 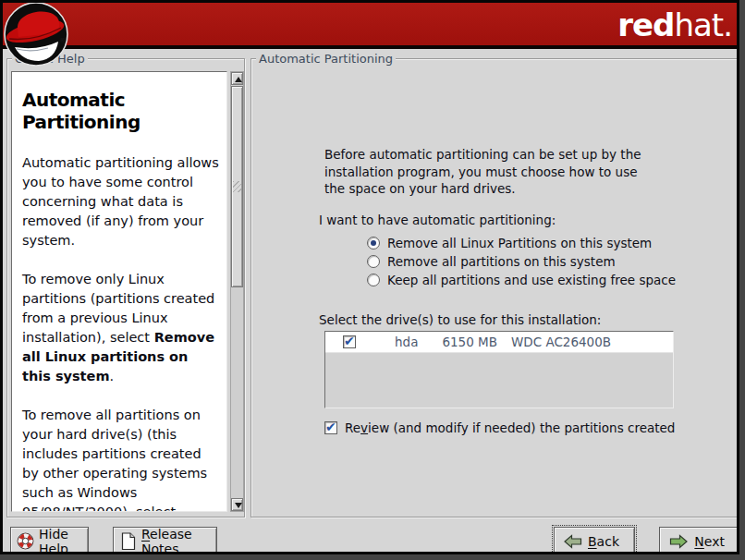 What do you see at coordinates (492, 262) in the screenshot?
I see `radio-remove-all-partitions: Remove all partitions on this system` at bounding box center [492, 262].